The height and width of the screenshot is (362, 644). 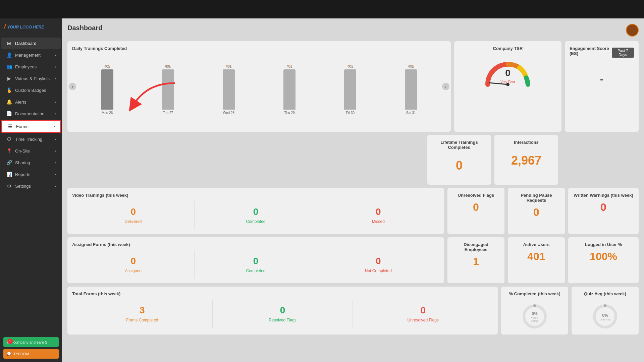 What do you see at coordinates (31, 186) in the screenshot?
I see `sidebar-item-settings: ⚙ Settings ›` at bounding box center [31, 186].